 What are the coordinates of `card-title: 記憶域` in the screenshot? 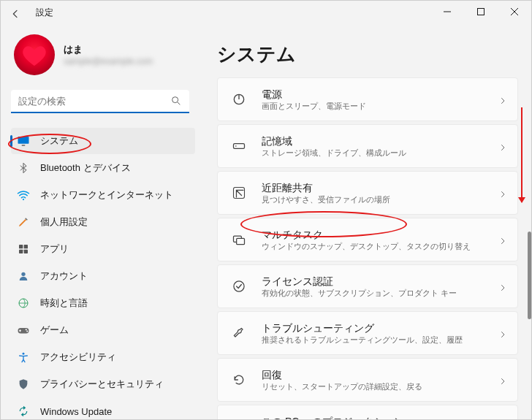 It's located at (380, 141).